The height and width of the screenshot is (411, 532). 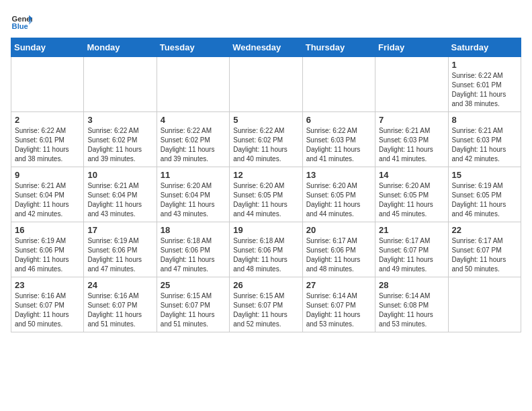 I want to click on day-number: 12, so click(x=266, y=175).